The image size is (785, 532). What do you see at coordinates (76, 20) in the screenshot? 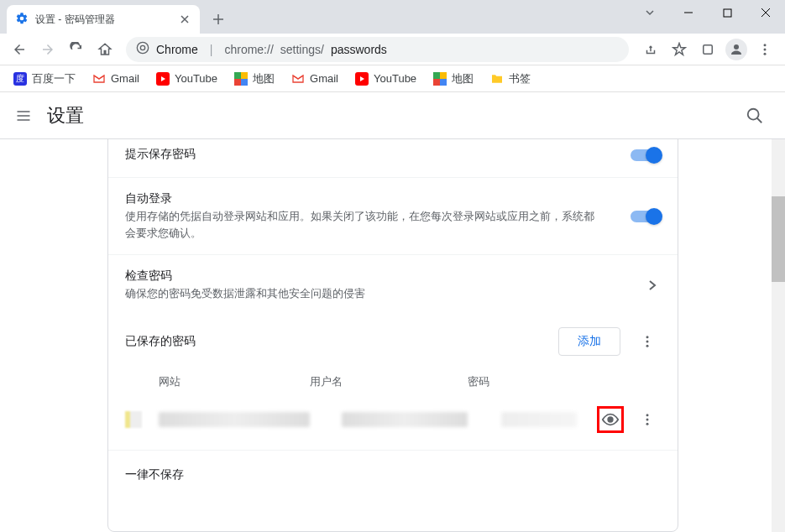
I see `tab-title: 设置 - 密码管理器` at bounding box center [76, 20].